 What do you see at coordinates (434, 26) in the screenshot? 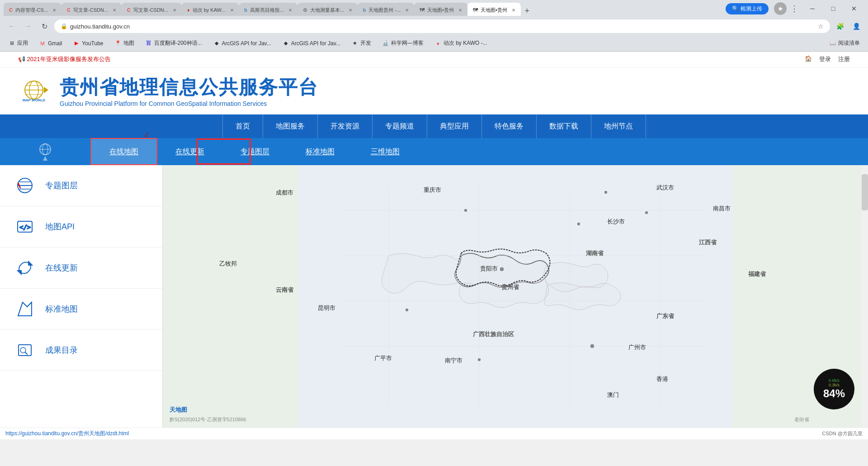
I see `browser-chrome: C 内容管理-CS... ✕ C 写文章-CSDN... ✕ C 写文章-CSD…` at bounding box center [434, 26].